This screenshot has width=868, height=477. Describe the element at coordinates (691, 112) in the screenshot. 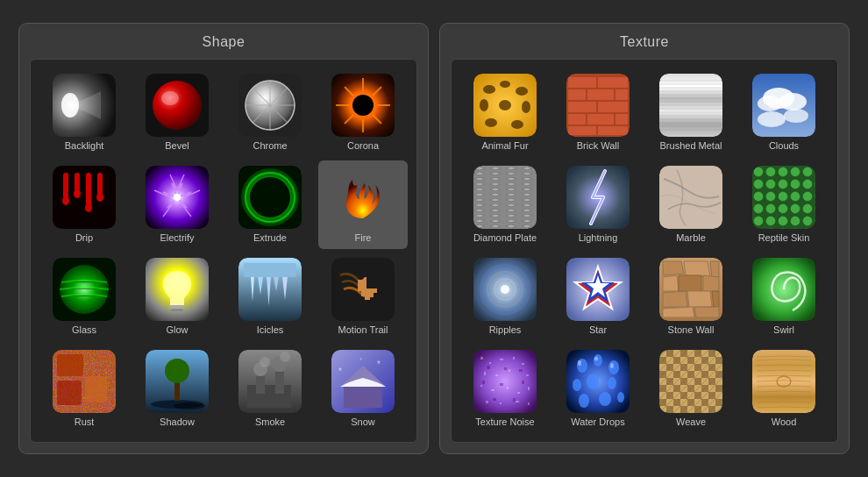

I see `item-brushed-metal: Brushed Metal` at that location.